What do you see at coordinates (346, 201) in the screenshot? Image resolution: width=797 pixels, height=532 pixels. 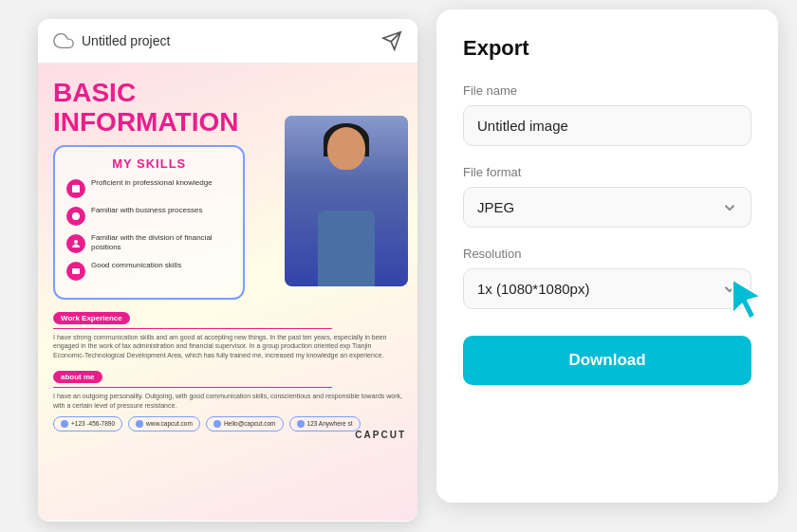 I see `person-photo` at bounding box center [346, 201].